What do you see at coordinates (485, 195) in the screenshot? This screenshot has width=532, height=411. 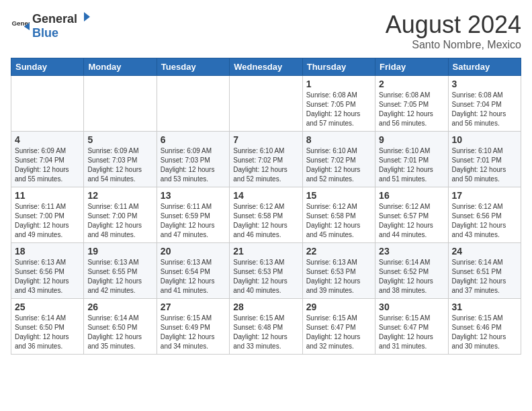 I see `day-number: 17` at bounding box center [485, 195].